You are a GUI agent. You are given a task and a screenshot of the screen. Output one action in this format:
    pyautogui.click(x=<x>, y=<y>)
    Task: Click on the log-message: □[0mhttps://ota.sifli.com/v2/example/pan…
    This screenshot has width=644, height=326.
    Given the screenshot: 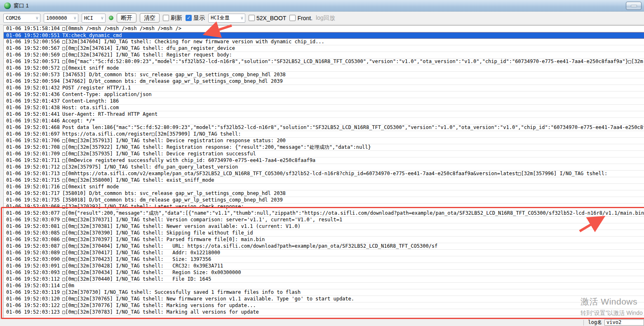 What is the action you would take?
    pyautogui.click(x=335, y=174)
    